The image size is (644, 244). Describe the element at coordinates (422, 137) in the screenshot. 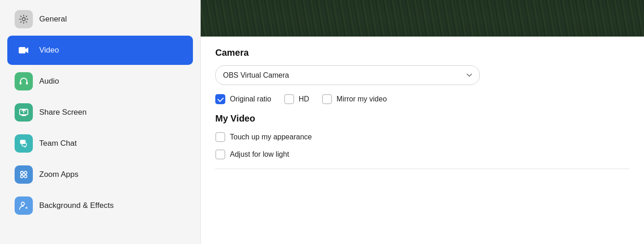

I see `touch-up-checkbox-item: Touch up my appearance` at that location.